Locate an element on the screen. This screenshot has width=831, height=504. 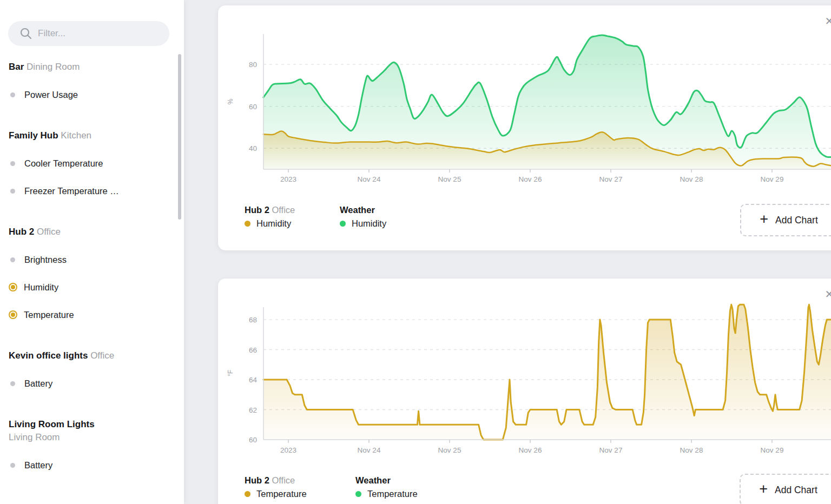
filter-field-wrap is located at coordinates (89, 34).